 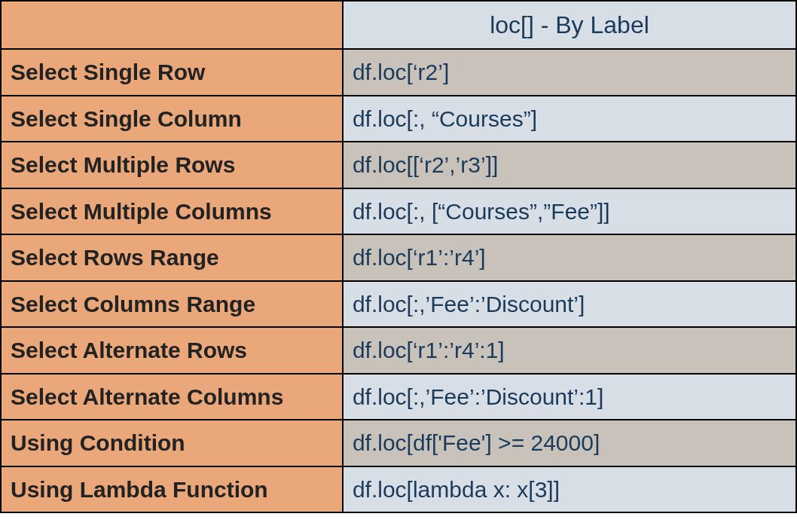 What do you see at coordinates (398, 258) in the screenshot?
I see `table-row: Select Rows Range df.loc[‘r1’:’r4’]` at bounding box center [398, 258].